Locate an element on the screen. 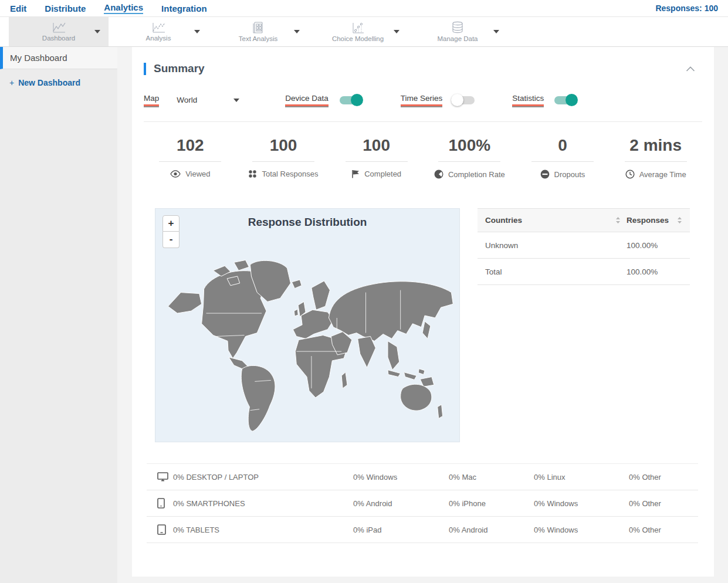  minus-circle-icon is located at coordinates (545, 174).